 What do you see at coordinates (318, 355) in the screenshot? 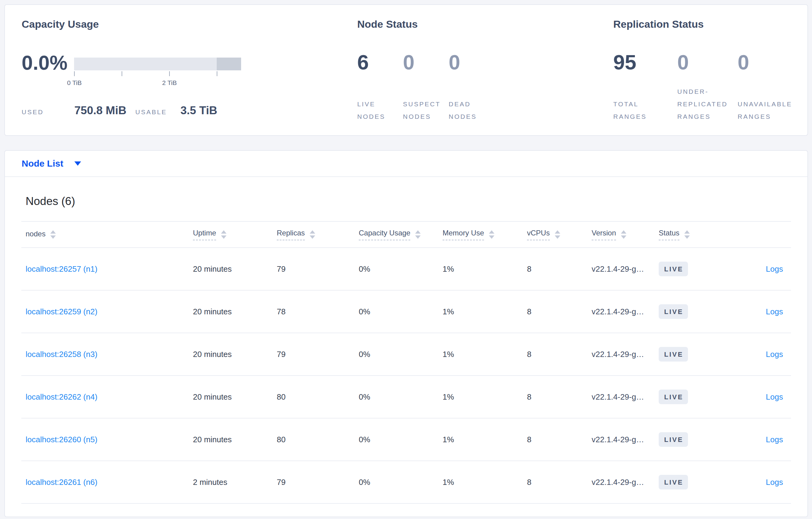
I see `replicas-cell: 79` at bounding box center [318, 355].